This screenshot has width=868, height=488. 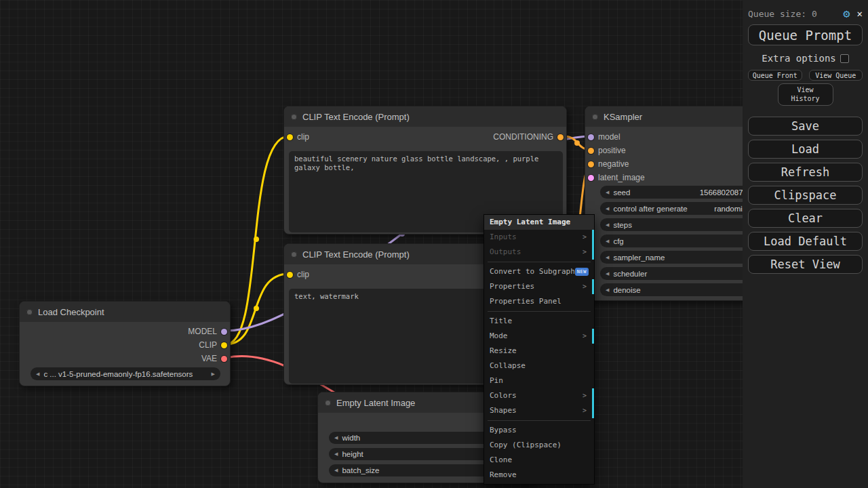 I want to click on clear-button: Clear, so click(x=806, y=218).